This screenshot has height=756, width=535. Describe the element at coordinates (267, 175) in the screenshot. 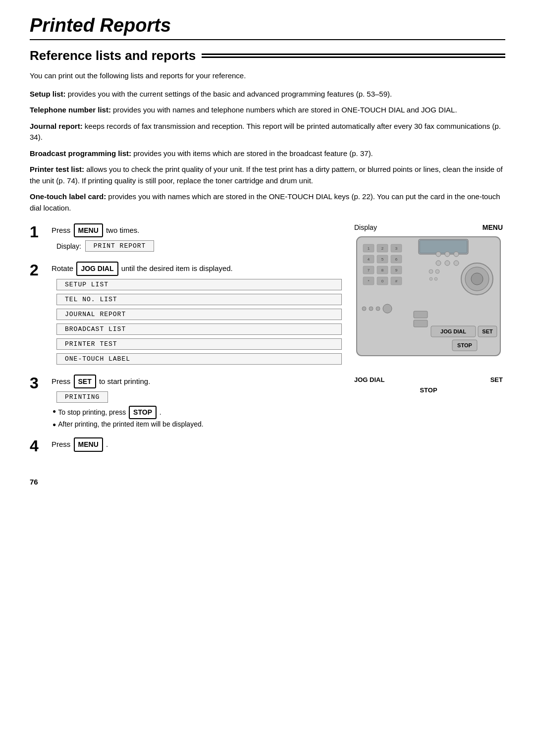

I see `desc-printer-text: allows you to check the print quality of…` at that location.